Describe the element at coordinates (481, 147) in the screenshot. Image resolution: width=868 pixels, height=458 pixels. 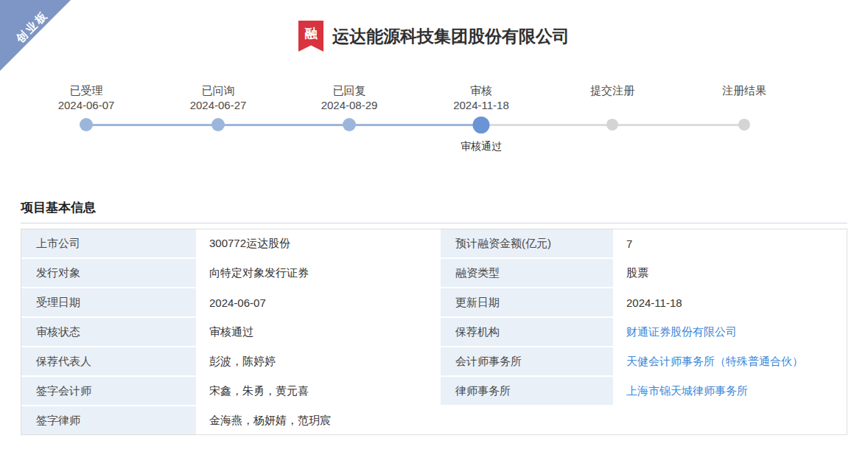
I see `step-status-sublabel: 审核通过` at that location.